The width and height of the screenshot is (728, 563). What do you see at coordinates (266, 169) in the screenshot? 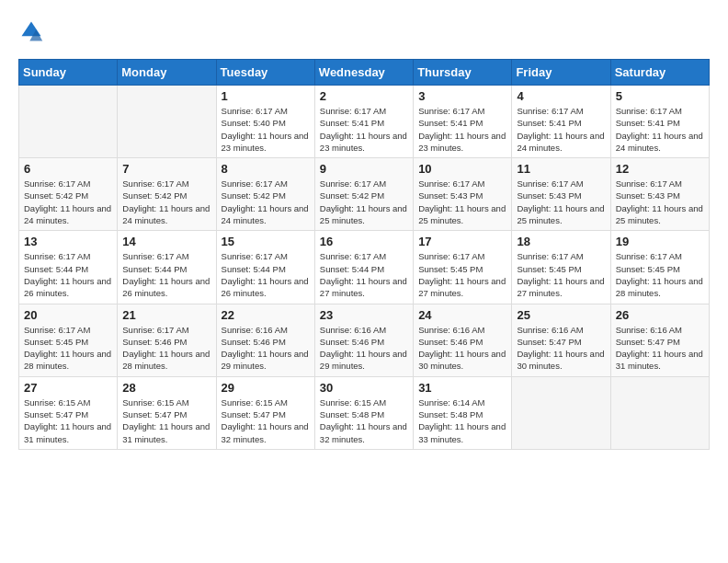
I see `day-number: 8` at bounding box center [266, 169].